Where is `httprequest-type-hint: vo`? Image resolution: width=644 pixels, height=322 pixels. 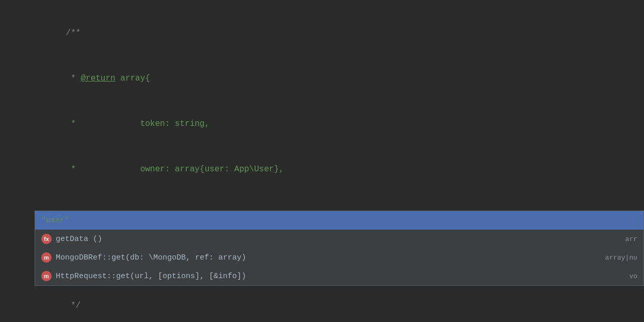 httprequest-type-hint: vo is located at coordinates (633, 277).